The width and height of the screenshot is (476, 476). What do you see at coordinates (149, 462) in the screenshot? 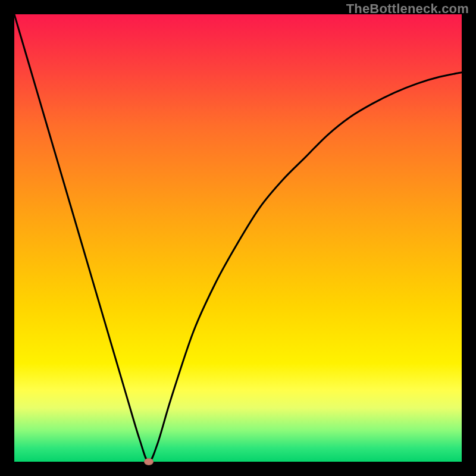
I see `min-marker` at bounding box center [149, 462].